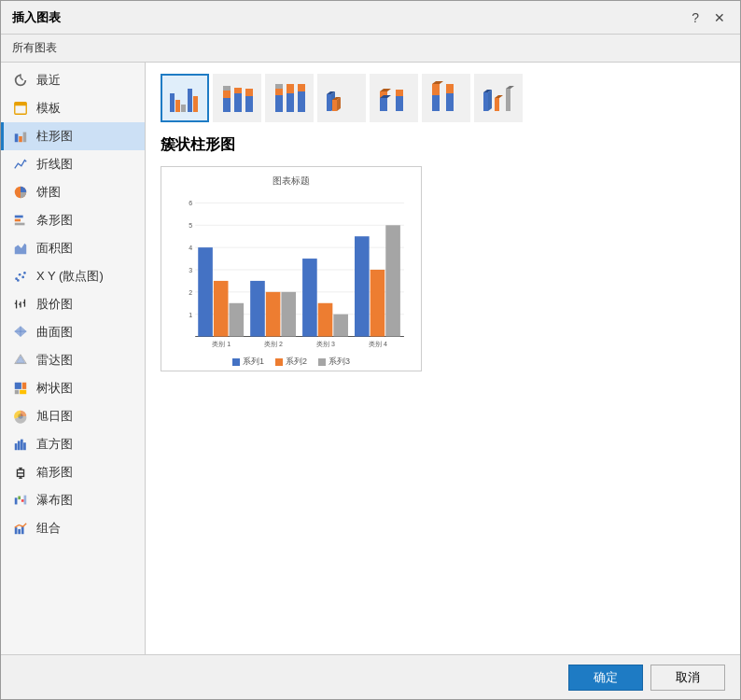  Describe the element at coordinates (73, 192) in the screenshot. I see `sidebar-item-pie: 饼图` at that location.